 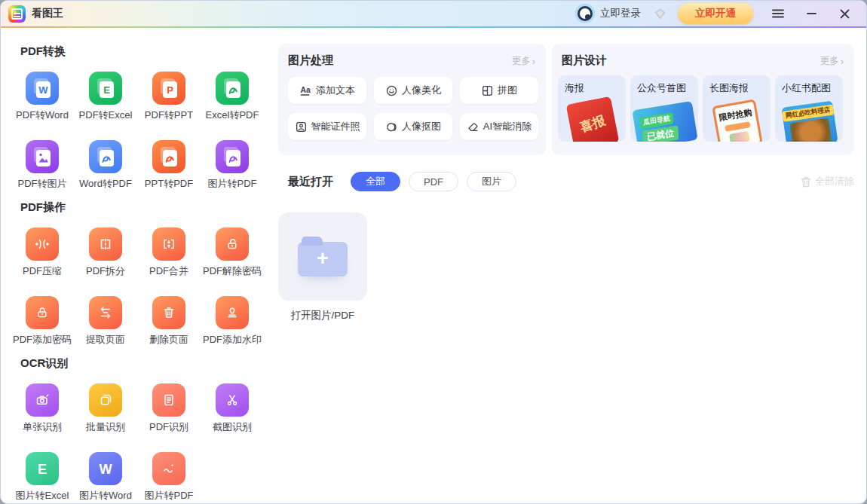 What do you see at coordinates (492, 182) in the screenshot?
I see `recent-tab-image: 图片` at bounding box center [492, 182].